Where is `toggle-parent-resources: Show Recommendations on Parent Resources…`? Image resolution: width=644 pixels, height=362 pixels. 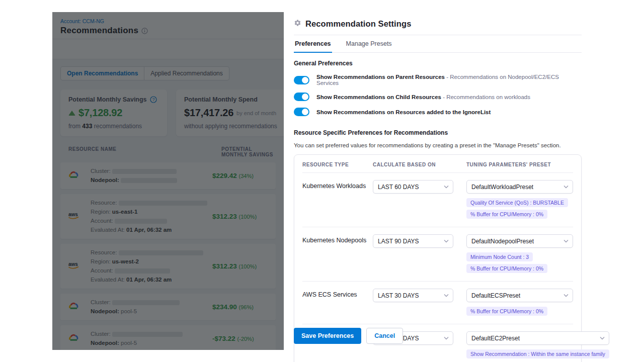 toggle-parent-resources: Show Recommendations on Parent Resources… is located at coordinates (438, 80).